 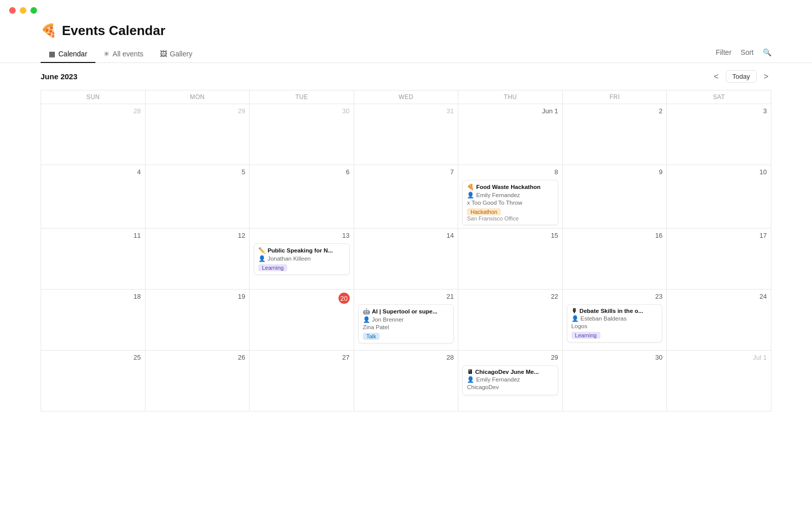 What do you see at coordinates (59, 76) in the screenshot?
I see `calendar-month-label: June 2023` at bounding box center [59, 76].